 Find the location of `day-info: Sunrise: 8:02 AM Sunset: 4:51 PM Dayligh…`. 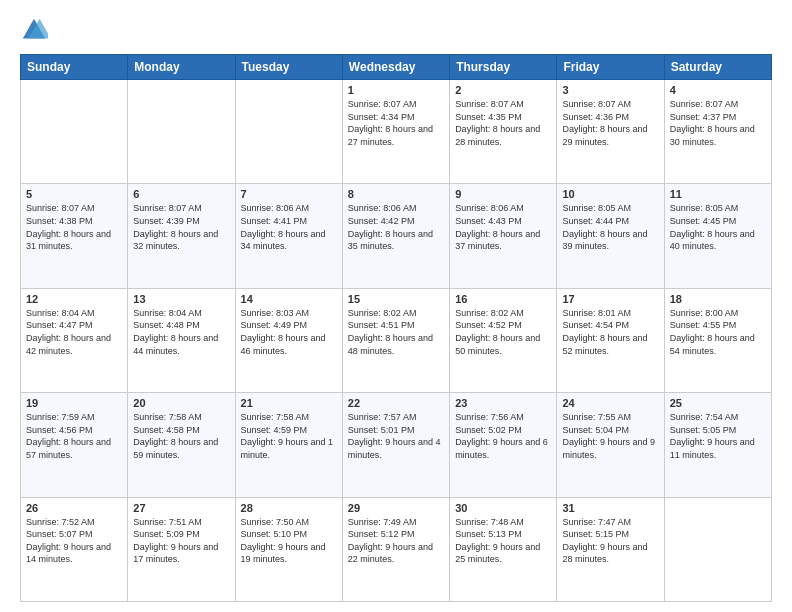

day-info: Sunrise: 8:02 AM Sunset: 4:51 PM Dayligh… is located at coordinates (396, 332).